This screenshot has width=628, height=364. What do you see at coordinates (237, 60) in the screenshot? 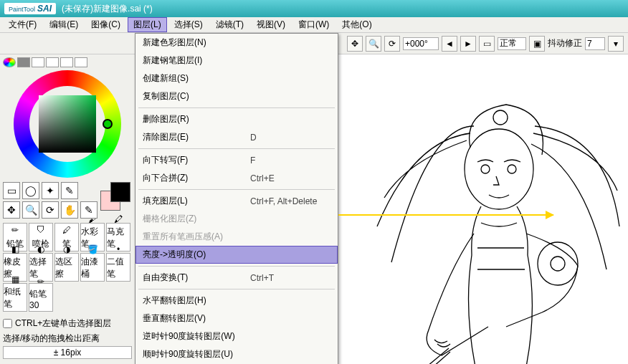
I see `dd-item: 新建钢笔图层(I)` at bounding box center [237, 60].